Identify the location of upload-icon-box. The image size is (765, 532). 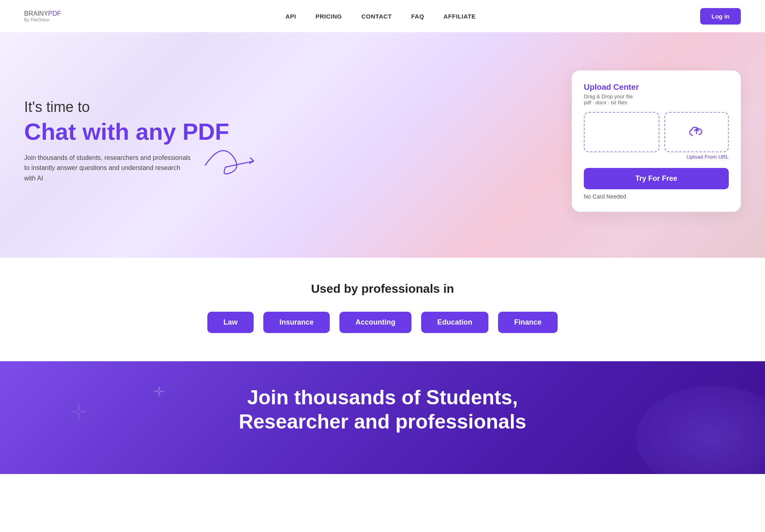
(697, 132).